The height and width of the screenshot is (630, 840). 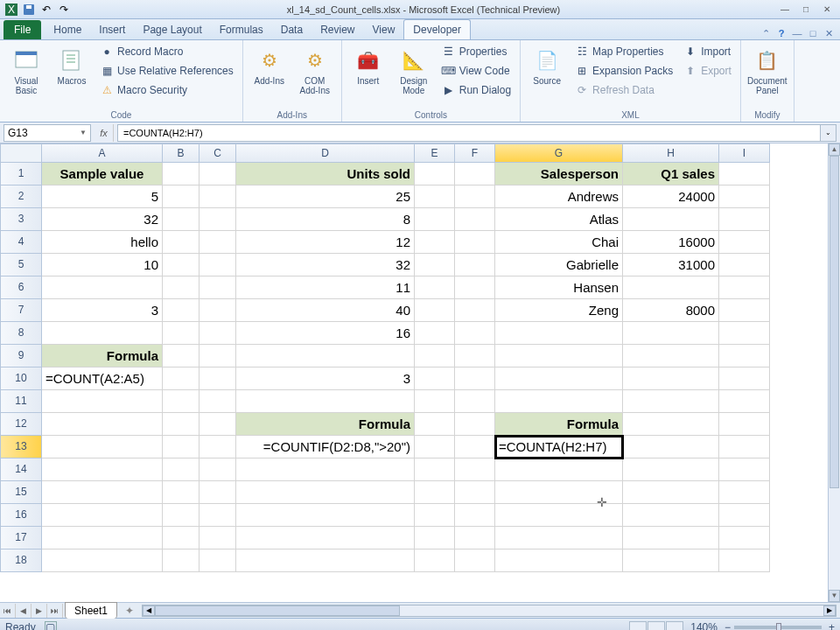 What do you see at coordinates (475, 242) in the screenshot?
I see `cell-F4` at bounding box center [475, 242].